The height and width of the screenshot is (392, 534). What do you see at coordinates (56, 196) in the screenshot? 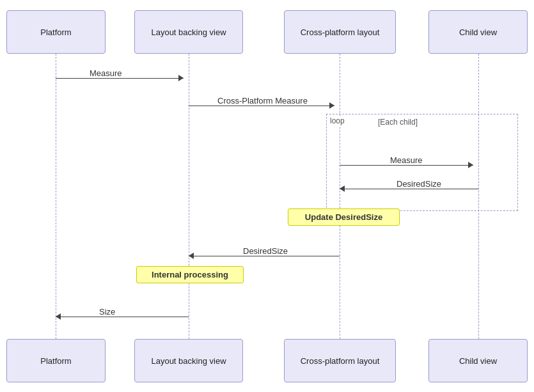
I see `lifeline-line-platform` at bounding box center [56, 196].